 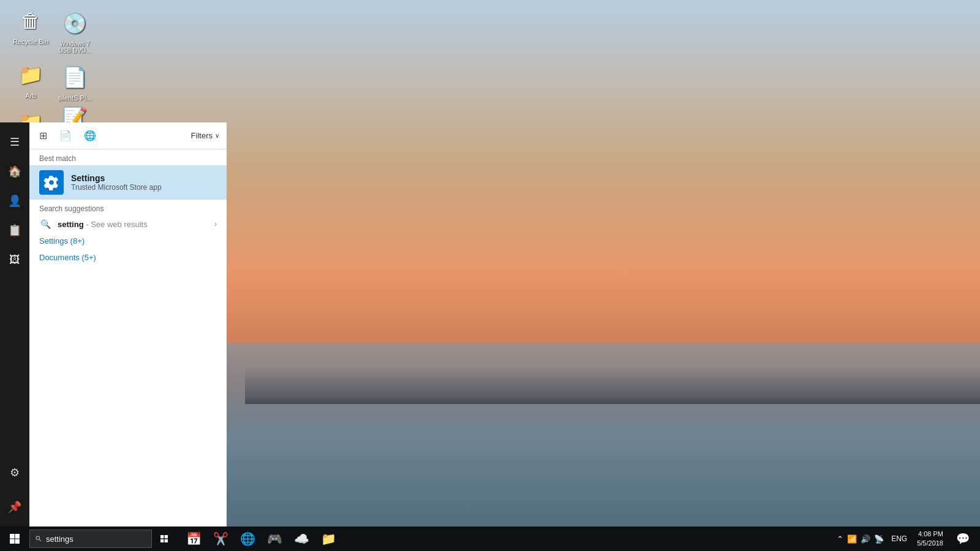 What do you see at coordinates (15, 324) in the screenshot?
I see `sidebar-nav: ☰ 🏠 👤 📋 🖼 ⚙ 📌` at bounding box center [15, 324].